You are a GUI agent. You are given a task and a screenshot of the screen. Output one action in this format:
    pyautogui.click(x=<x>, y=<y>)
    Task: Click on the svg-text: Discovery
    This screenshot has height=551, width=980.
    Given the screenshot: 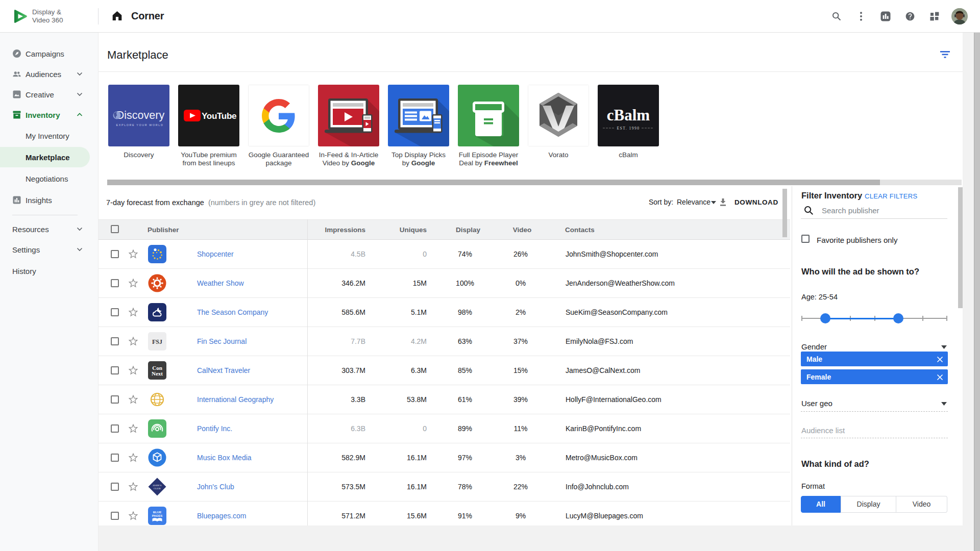 What is the action you would take?
    pyautogui.click(x=141, y=115)
    